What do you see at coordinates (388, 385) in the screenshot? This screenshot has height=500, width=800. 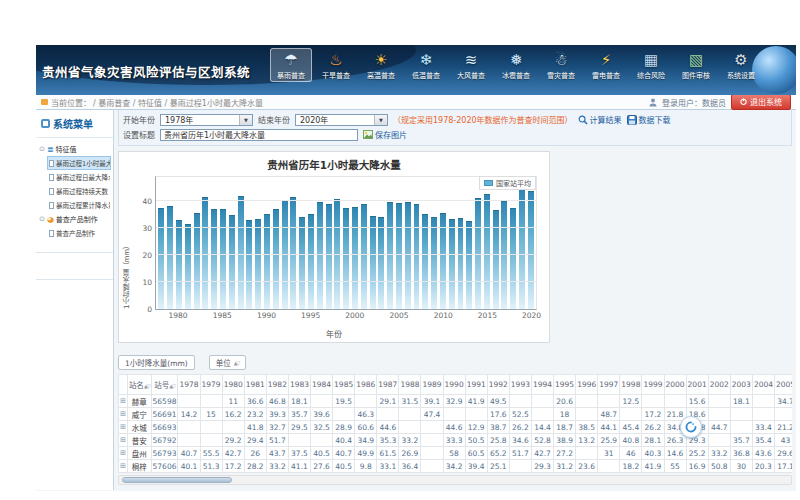 I see `header-year-1987: 1987` at bounding box center [388, 385].